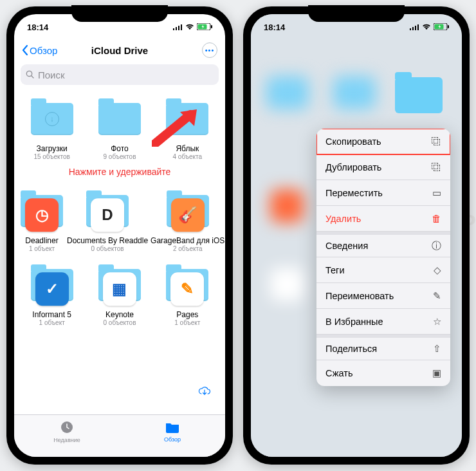  I want to click on folder-sub: 15 объектов, so click(51, 157).